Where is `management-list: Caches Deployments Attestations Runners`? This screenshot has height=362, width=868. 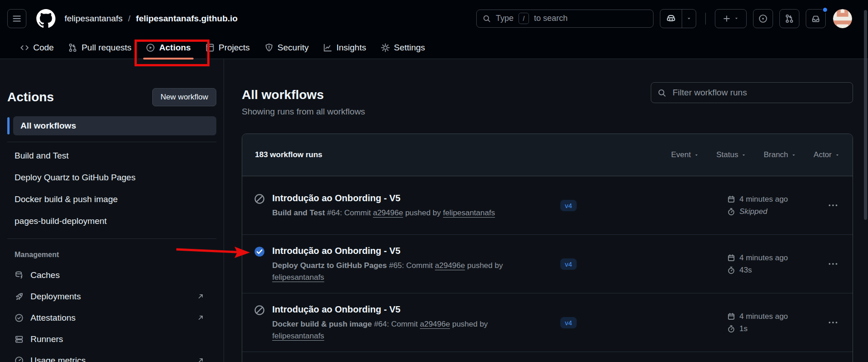
management-list: Caches Deployments Attestations Runners is located at coordinates (112, 313).